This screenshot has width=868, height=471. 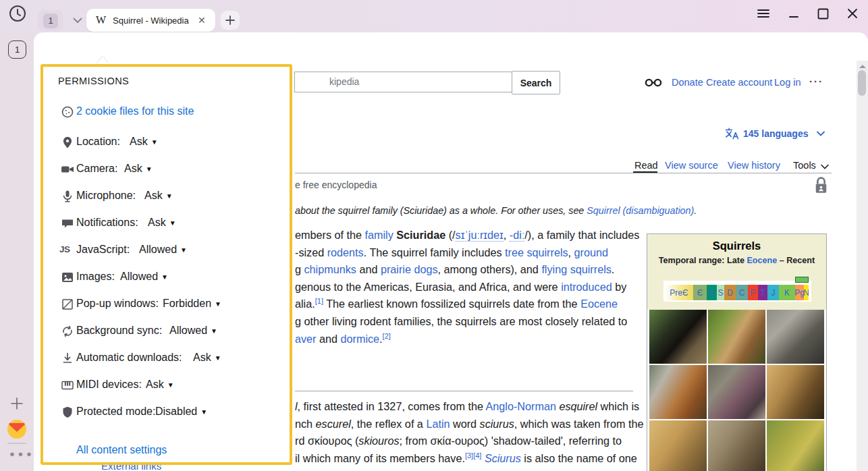 What do you see at coordinates (409, 269) in the screenshot?
I see `wiki-link: prairie dogs` at bounding box center [409, 269].